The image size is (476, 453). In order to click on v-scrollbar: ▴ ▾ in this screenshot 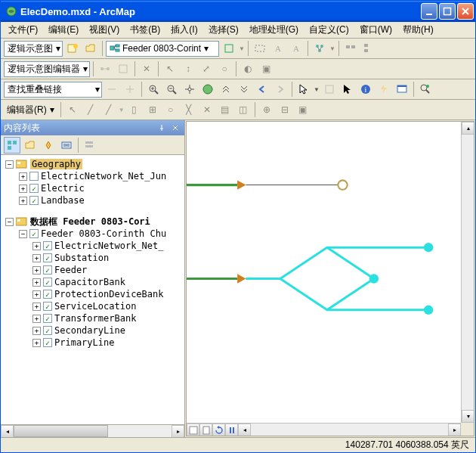, I will do `click(467, 272)`.